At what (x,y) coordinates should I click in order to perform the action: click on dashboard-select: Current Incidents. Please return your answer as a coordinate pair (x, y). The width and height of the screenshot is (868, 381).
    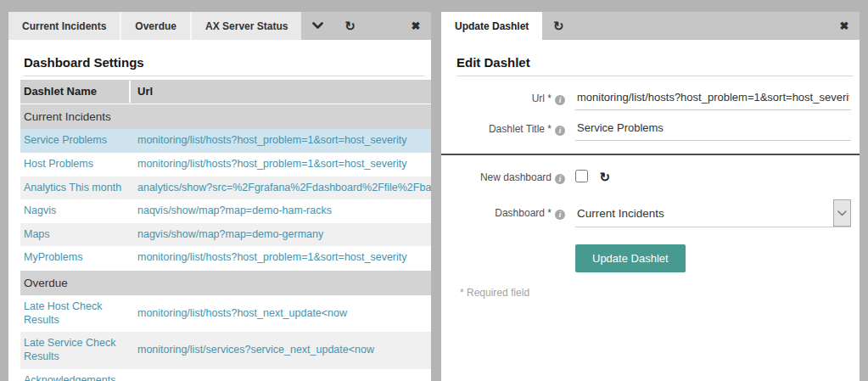
    Looking at the image, I should click on (713, 214).